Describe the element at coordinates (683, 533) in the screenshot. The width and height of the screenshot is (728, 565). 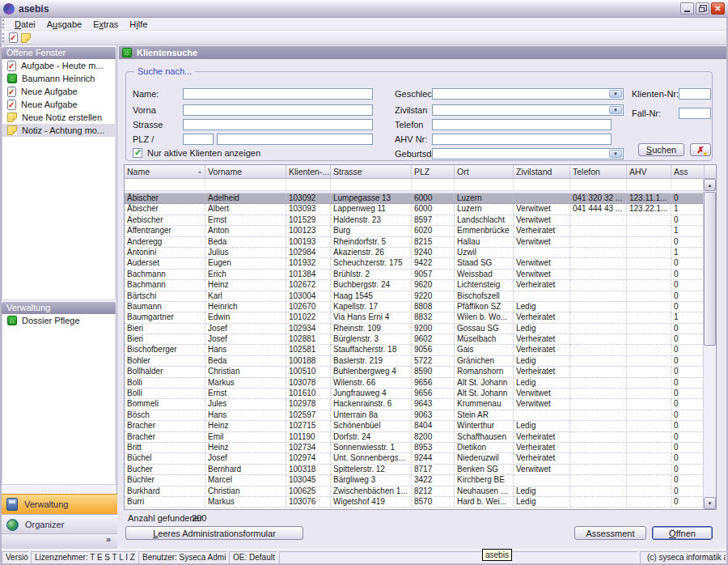
I see `open-button: Öffnen` at that location.